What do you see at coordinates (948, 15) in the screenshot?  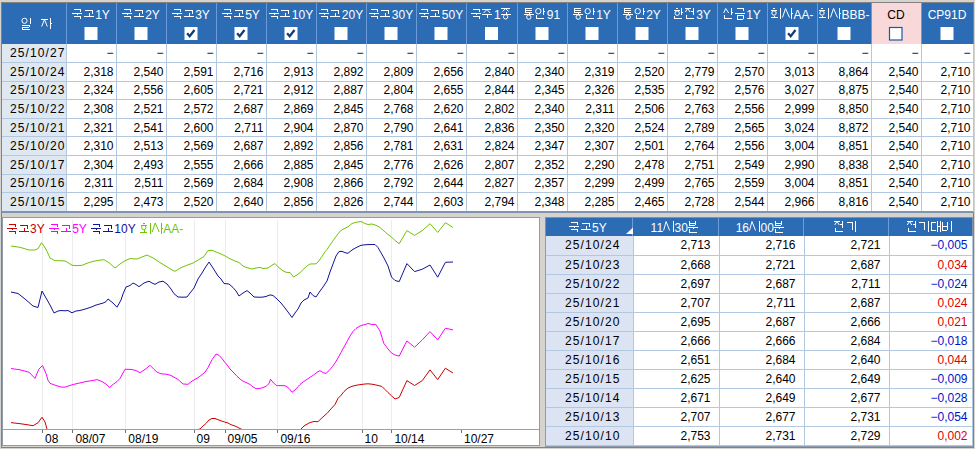 I see `svg-text: CP91D` at bounding box center [948, 15].